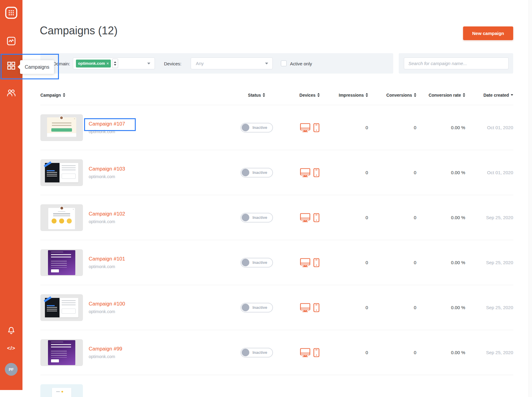 This screenshot has width=532, height=397. Describe the element at coordinates (351, 95) in the screenshot. I see `column-header-impressions: Impressions` at that location.